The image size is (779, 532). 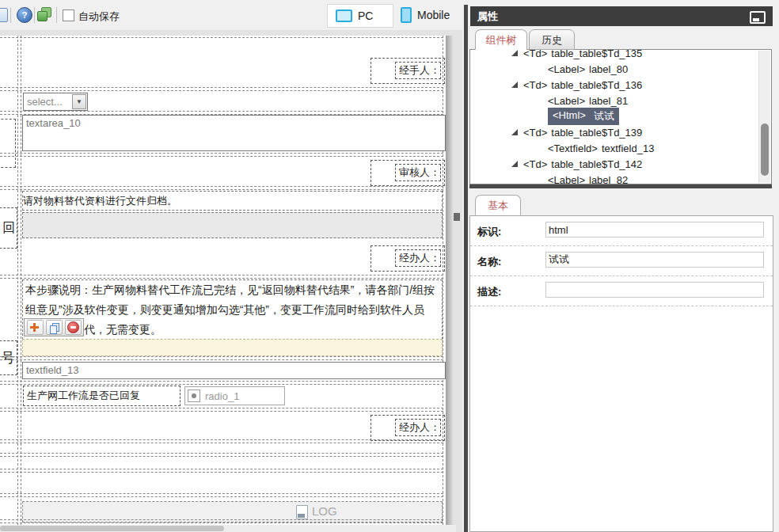 I want to click on property-row-name: 名称:, so click(x=621, y=261).